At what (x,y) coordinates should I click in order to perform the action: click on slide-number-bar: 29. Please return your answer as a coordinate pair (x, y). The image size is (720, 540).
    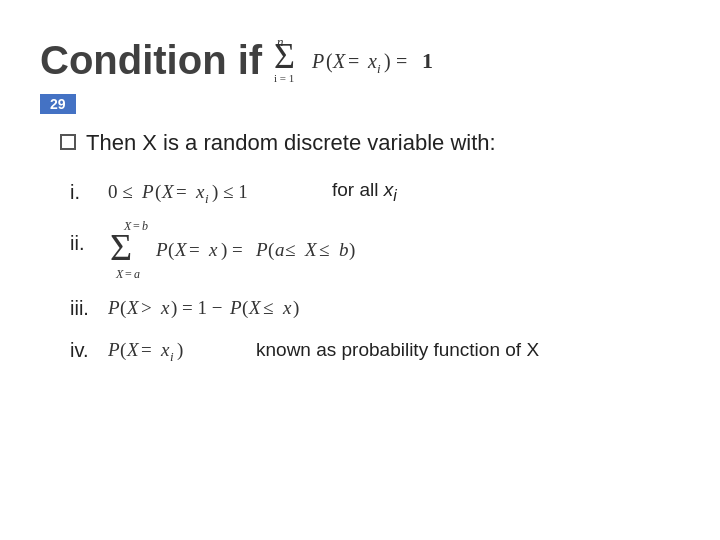
    Looking at the image, I should click on (58, 104).